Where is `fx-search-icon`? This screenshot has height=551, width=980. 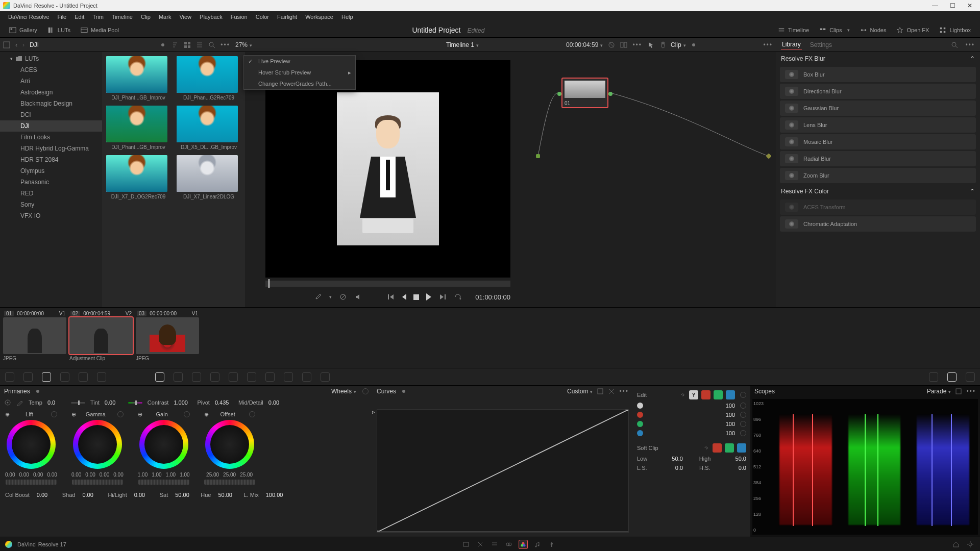
fx-search-icon is located at coordinates (954, 45).